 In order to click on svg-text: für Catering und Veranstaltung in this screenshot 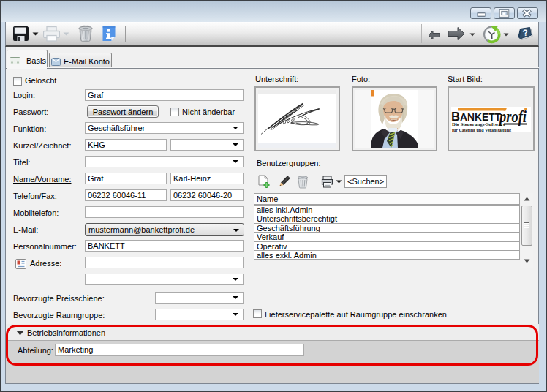, I will do `click(481, 130)`.